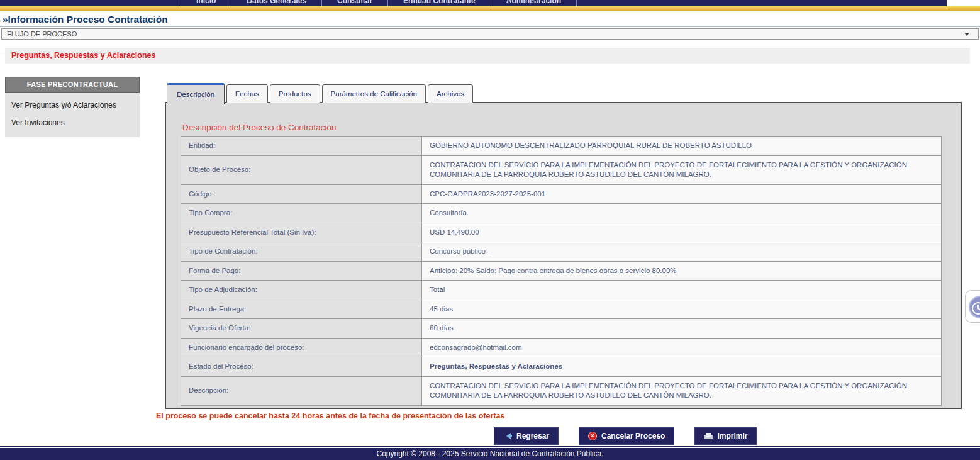 Image resolution: width=980 pixels, height=460 pixels. I want to click on detail-value: Anticipo: 20% Saldo: Pago contra entrega…, so click(682, 271).